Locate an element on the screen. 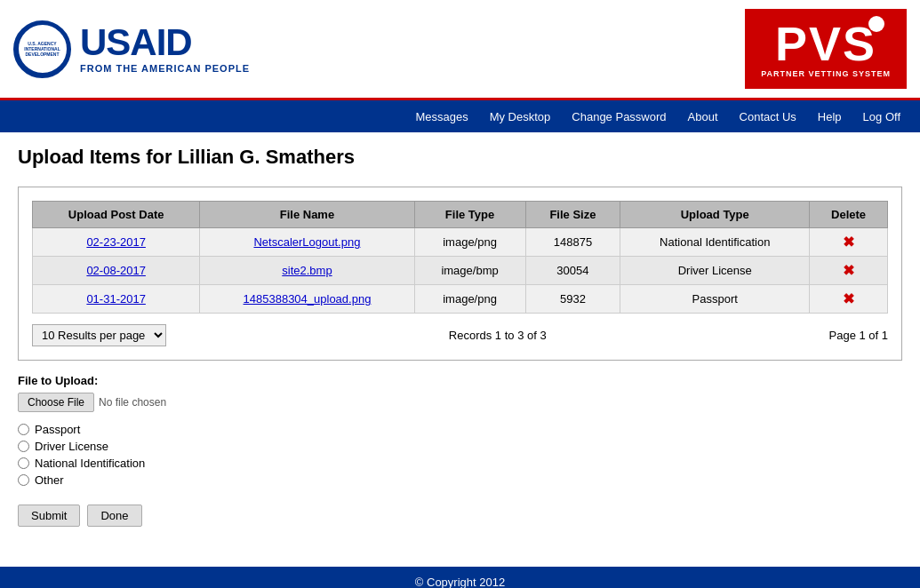 This screenshot has width=920, height=588. radio-label-national_identification: National Identification is located at coordinates (460, 464).